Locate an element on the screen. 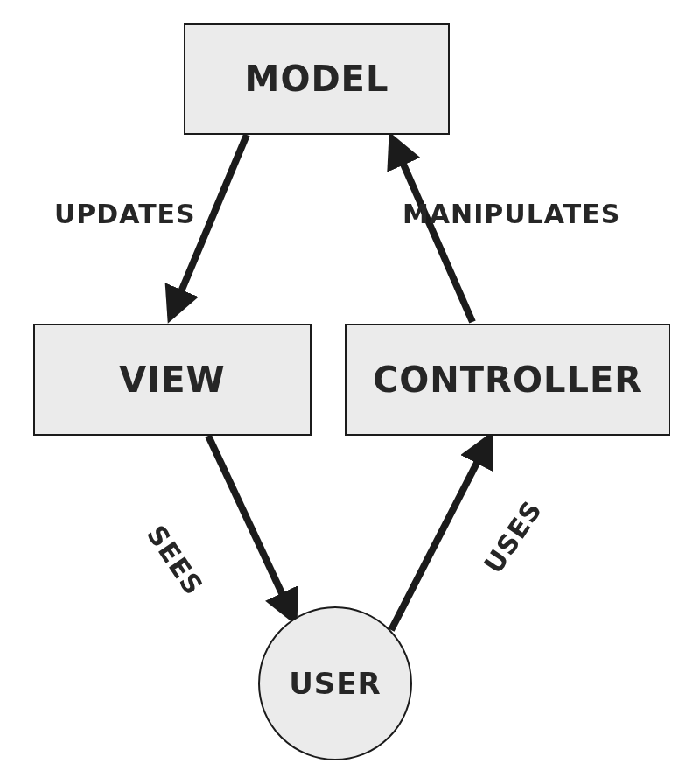 This screenshot has width=700, height=770. node-user: USER is located at coordinates (335, 683).